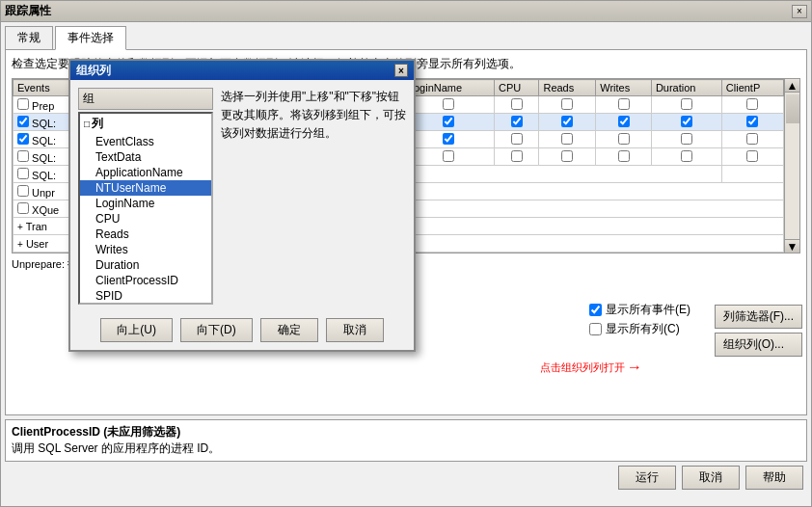 Image resolution: width=812 pixels, height=507 pixels. What do you see at coordinates (517, 104) in the screenshot?
I see `r0c4` at bounding box center [517, 104].